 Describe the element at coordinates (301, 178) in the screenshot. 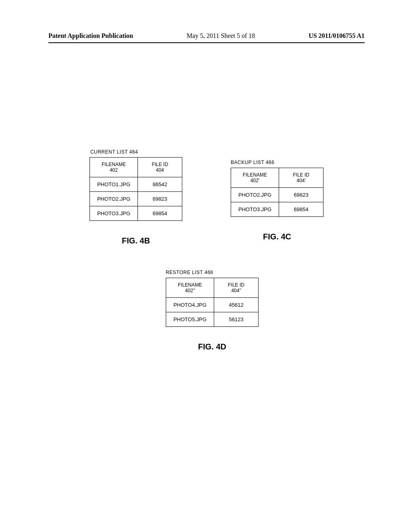

I see `col-fileid-header: FILE ID 404'` at that location.